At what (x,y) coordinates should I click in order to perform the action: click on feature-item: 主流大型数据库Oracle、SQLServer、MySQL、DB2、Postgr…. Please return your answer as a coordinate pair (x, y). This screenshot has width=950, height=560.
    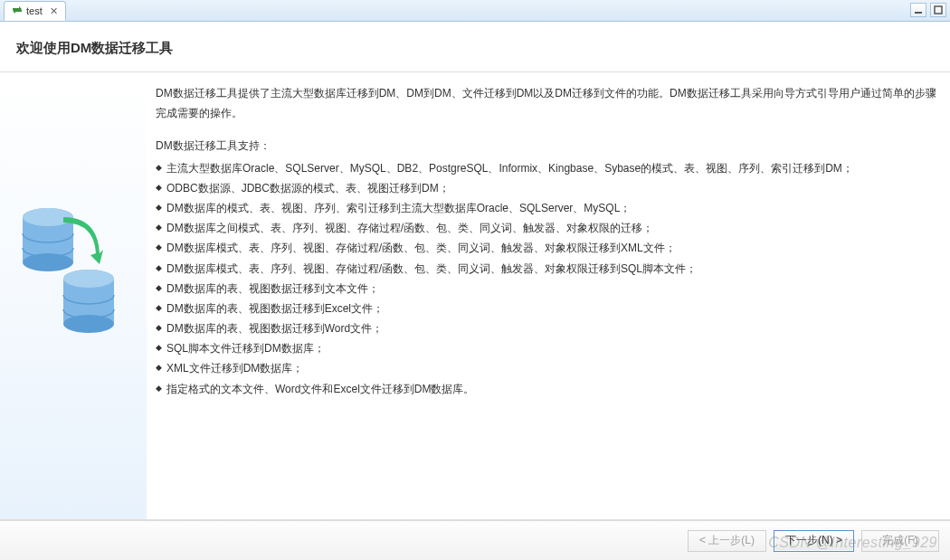
    Looking at the image, I should click on (549, 168).